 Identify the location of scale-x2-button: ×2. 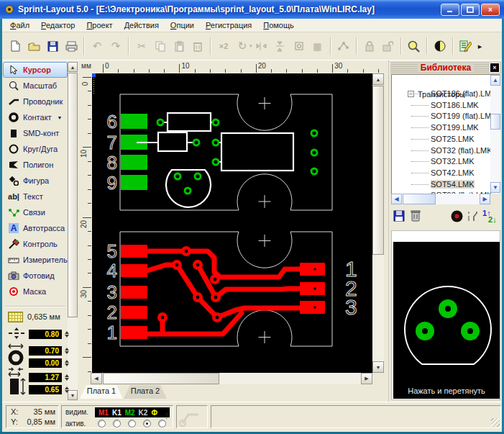
(224, 46).